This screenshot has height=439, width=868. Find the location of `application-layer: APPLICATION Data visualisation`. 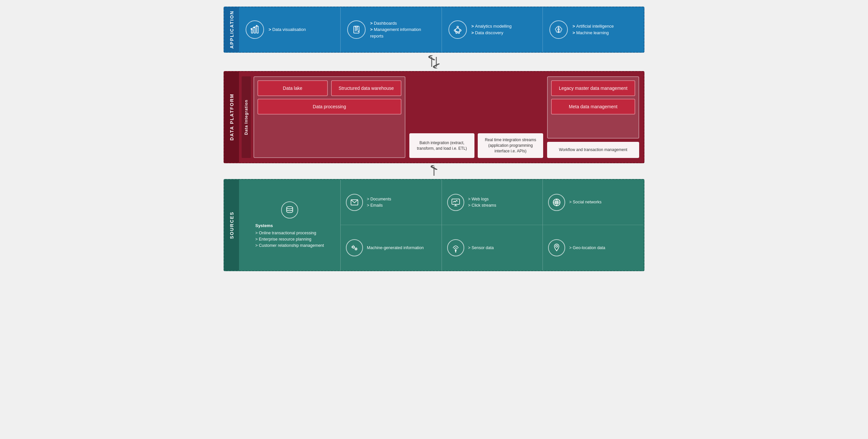

application-layer: APPLICATION Data visualisation is located at coordinates (434, 30).